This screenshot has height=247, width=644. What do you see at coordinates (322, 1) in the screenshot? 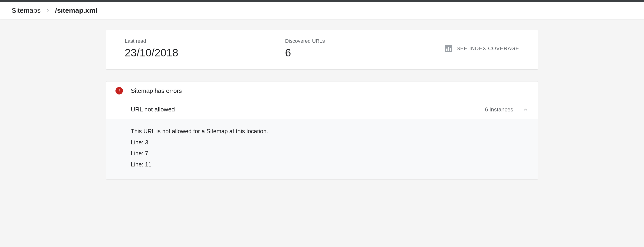
I see `top-stripe` at bounding box center [322, 1].